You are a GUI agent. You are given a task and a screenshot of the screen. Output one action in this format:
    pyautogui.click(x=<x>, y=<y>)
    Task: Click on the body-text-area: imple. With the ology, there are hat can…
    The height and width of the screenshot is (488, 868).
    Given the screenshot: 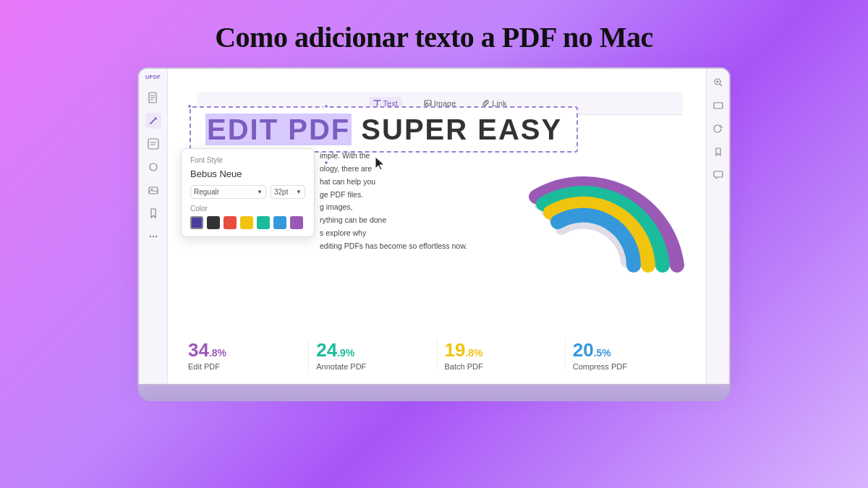 What is the action you would take?
    pyautogui.click(x=397, y=201)
    